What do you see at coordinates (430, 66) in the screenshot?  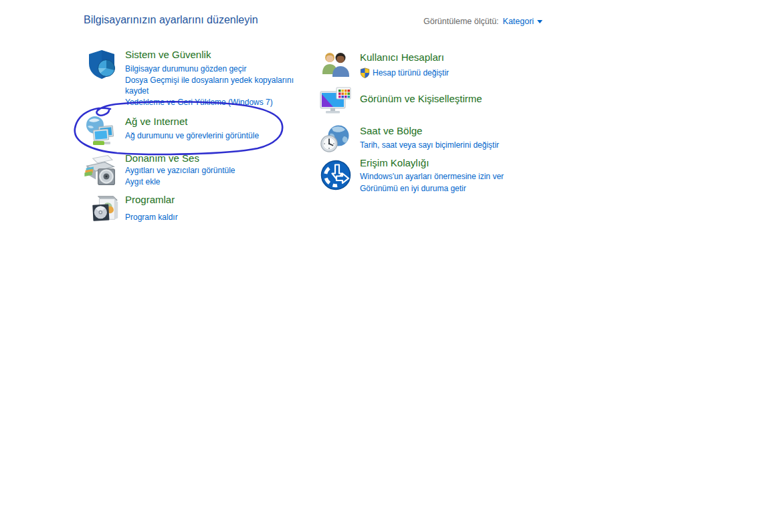 I see `category-user-accounts: Kullanıcı Hesapları Hesap türünü değişti…` at bounding box center [430, 66].